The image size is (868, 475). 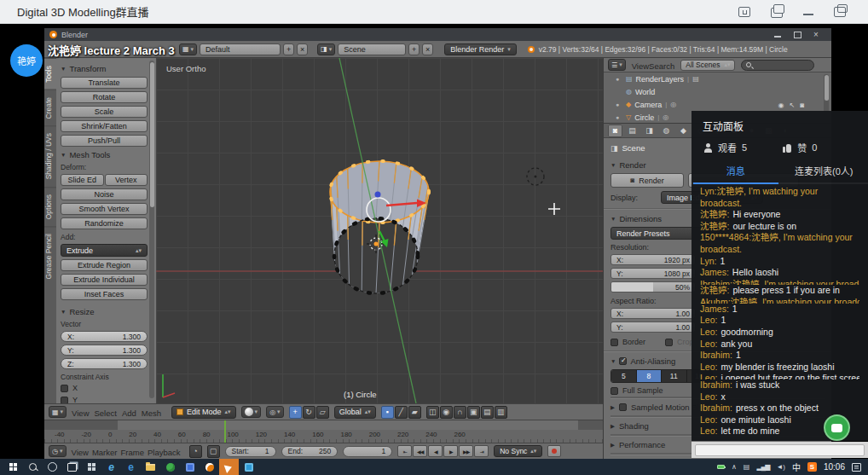 I want to click on border-checkbox: Border, so click(x=628, y=342).